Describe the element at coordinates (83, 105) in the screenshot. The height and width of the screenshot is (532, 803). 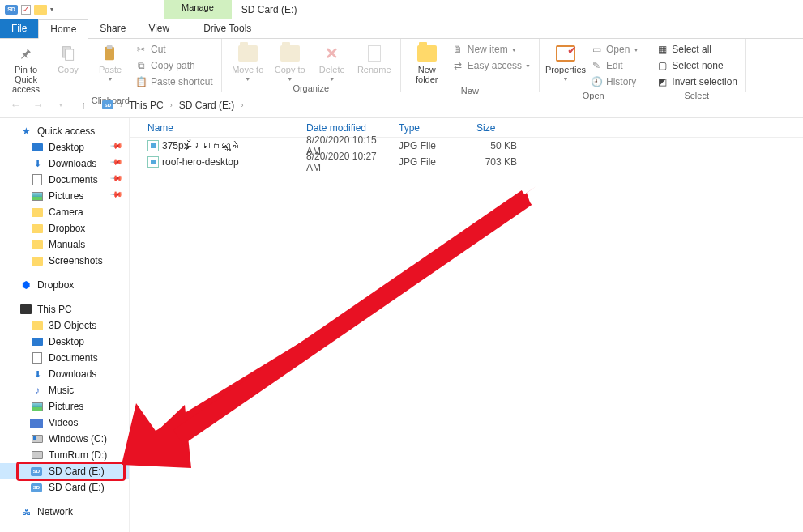
I see `up-button: ↑` at that location.